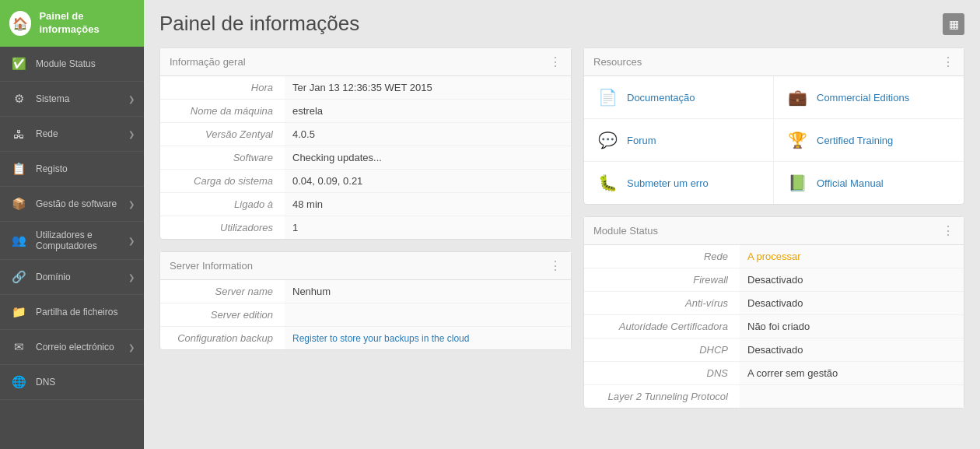 This screenshot has height=449, width=980. What do you see at coordinates (19, 99) in the screenshot?
I see `sistema-icon: ⚙` at bounding box center [19, 99].